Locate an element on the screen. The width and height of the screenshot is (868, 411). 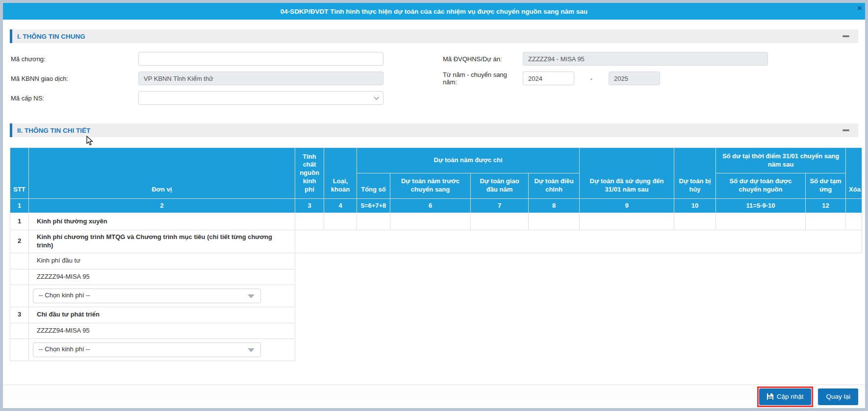
col-number: 10 is located at coordinates (695, 206).